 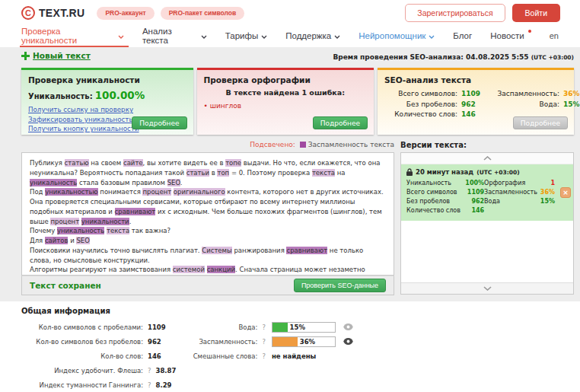 I want to click on seo-stat-label: Заспамленность:, so click(x=520, y=94).